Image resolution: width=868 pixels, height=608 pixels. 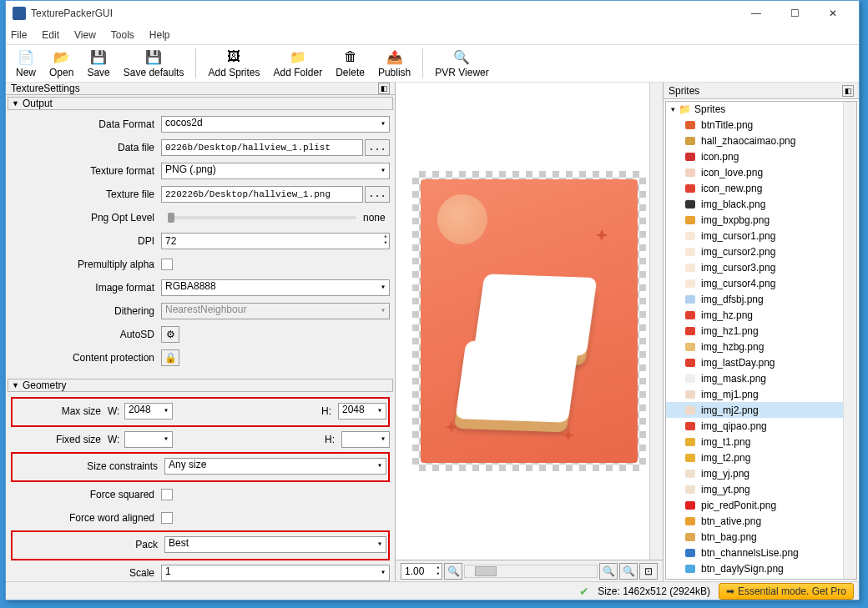 I want to click on sprite-item: img_mask.png, so click(x=761, y=379).